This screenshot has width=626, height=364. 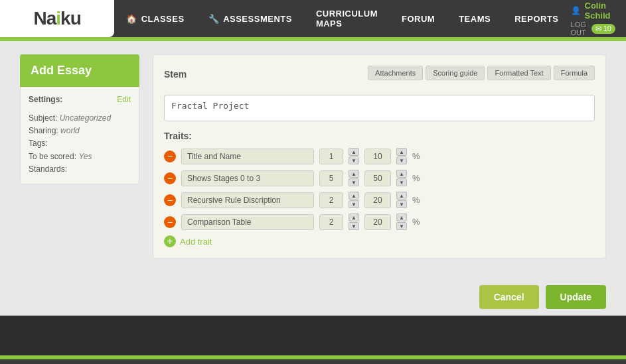 I want to click on envelope-icon: ✉, so click(x=599, y=29).